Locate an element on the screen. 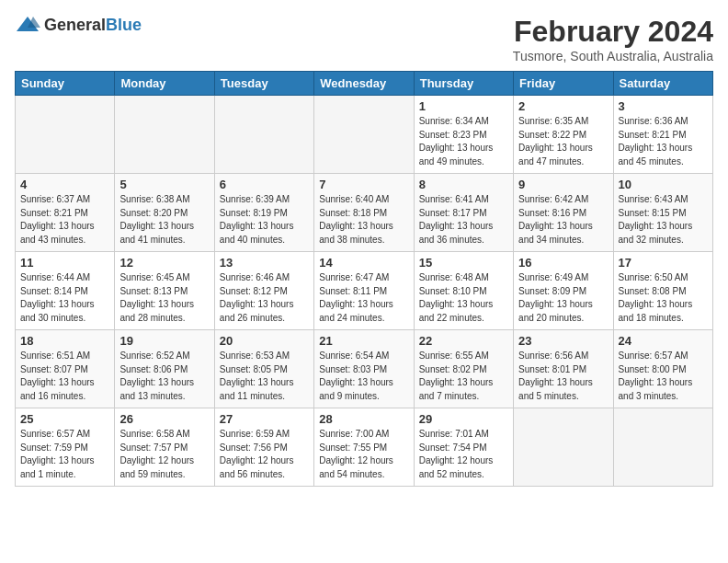 The width and height of the screenshot is (728, 563). day-info: Sunrise: 6:56 AM Sunset: 8:01 PM Dayligh… is located at coordinates (563, 376).